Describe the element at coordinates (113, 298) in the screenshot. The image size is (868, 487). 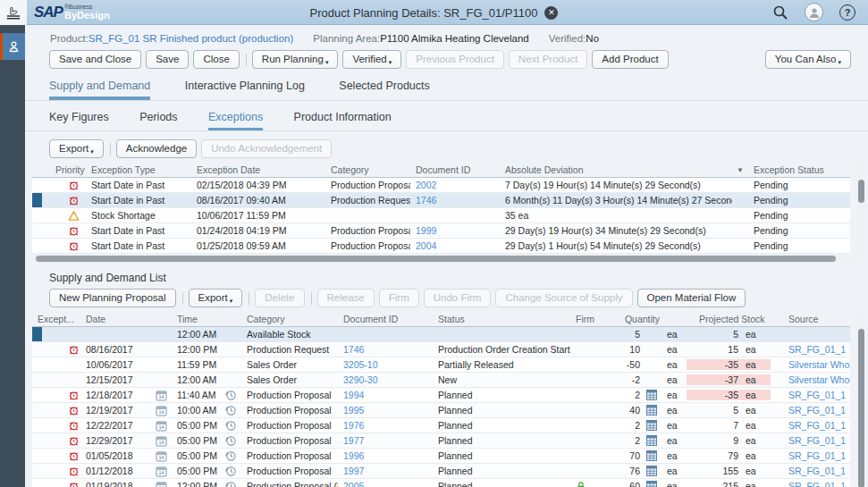
I see `new-planning-proposal-button: New Planning Proposal` at that location.